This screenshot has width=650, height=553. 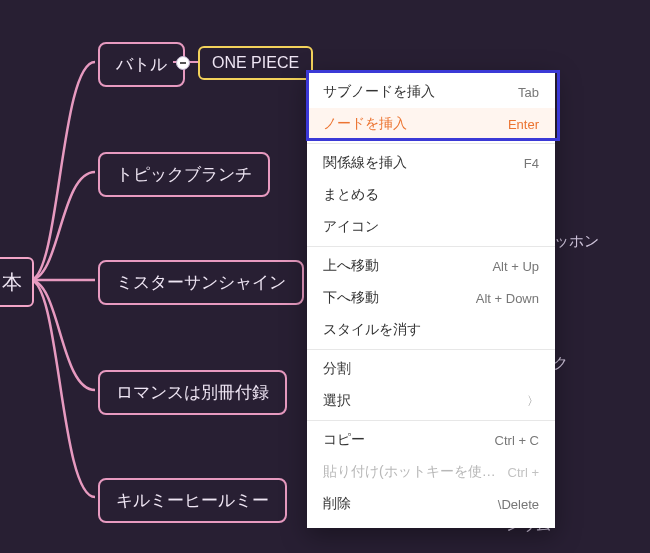 I want to click on menu-label: アイコン, so click(x=351, y=227).